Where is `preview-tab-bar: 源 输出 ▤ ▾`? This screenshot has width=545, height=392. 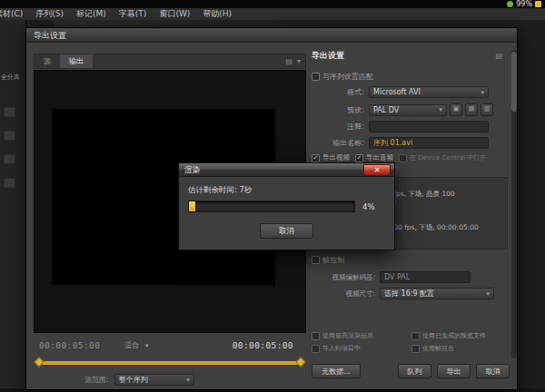
preview-tab-bar: 源 输出 ▤ ▾ is located at coordinates (170, 62).